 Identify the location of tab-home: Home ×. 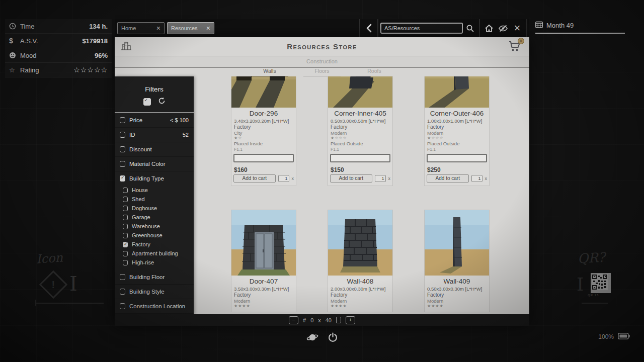
(141, 28).